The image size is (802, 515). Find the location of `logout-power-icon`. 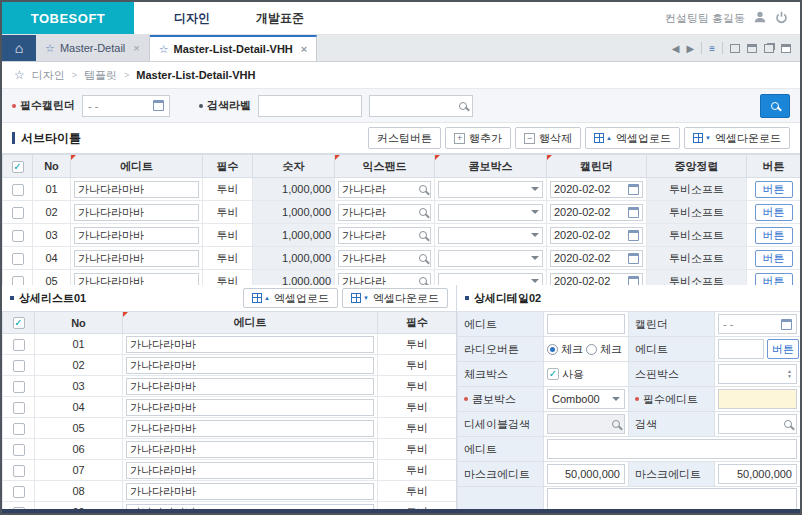

logout-power-icon is located at coordinates (782, 18).